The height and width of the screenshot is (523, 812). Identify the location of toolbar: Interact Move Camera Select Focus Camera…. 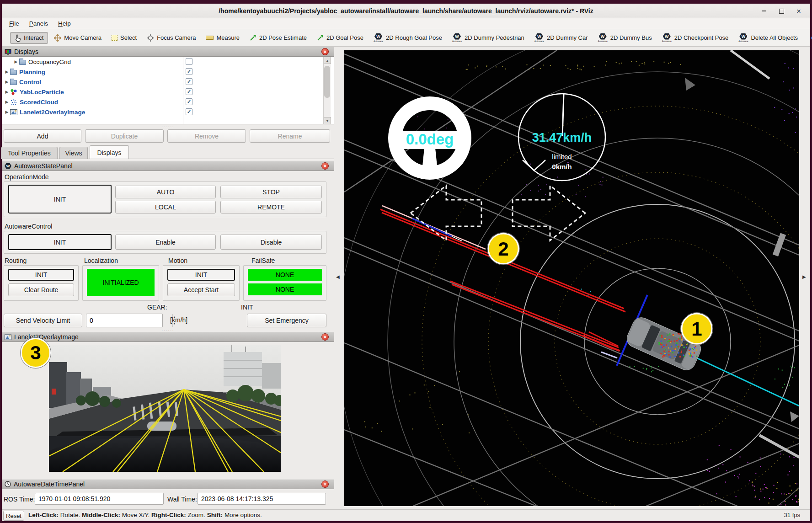
(406, 38).